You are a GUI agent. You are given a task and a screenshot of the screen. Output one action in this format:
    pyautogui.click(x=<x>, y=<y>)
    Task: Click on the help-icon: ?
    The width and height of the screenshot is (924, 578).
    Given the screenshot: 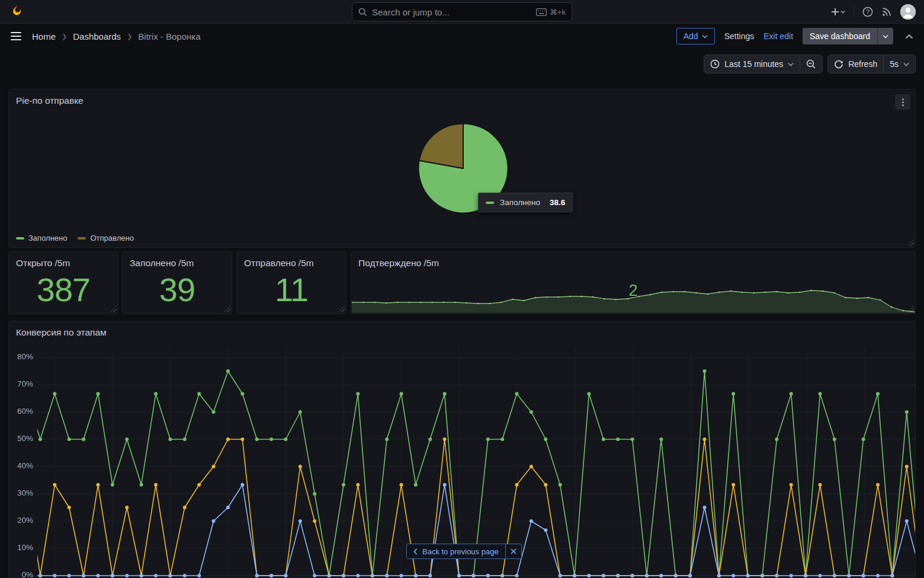 What is the action you would take?
    pyautogui.click(x=868, y=12)
    